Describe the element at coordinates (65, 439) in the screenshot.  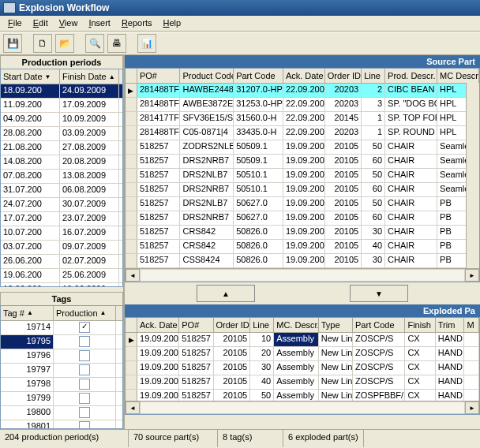
I see `status-periods: 204 production period(s)` at that location.